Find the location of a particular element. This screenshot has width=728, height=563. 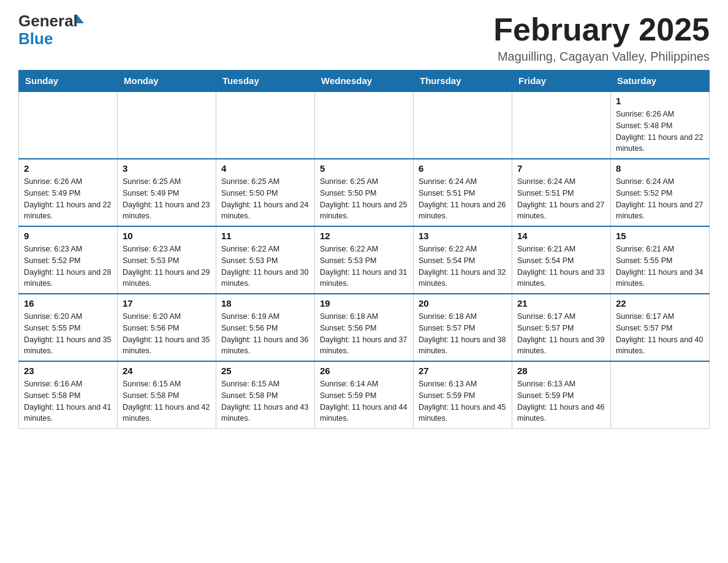

calendar-cell: 12Sunrise: 6:22 AM Sunset: 5:53 PM Dayli… is located at coordinates (364, 260).